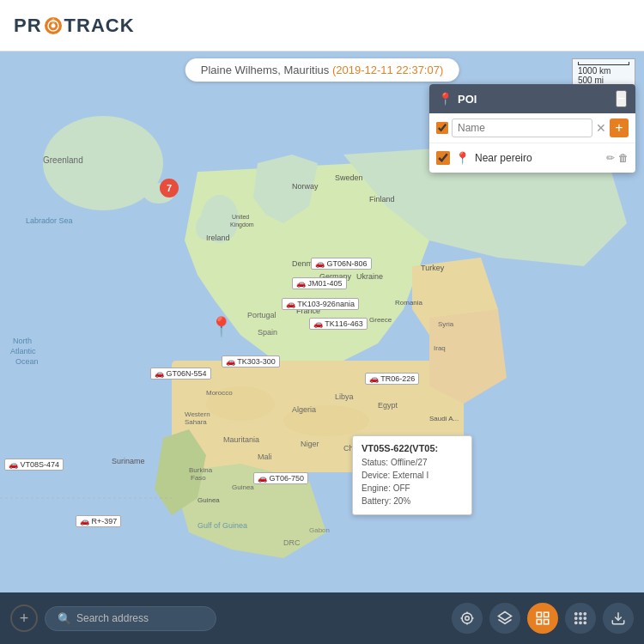 Image resolution: width=644 pixels, height=644 pixels. What do you see at coordinates (433, 268) in the screenshot?
I see `svg-text: Turkey` at bounding box center [433, 268].